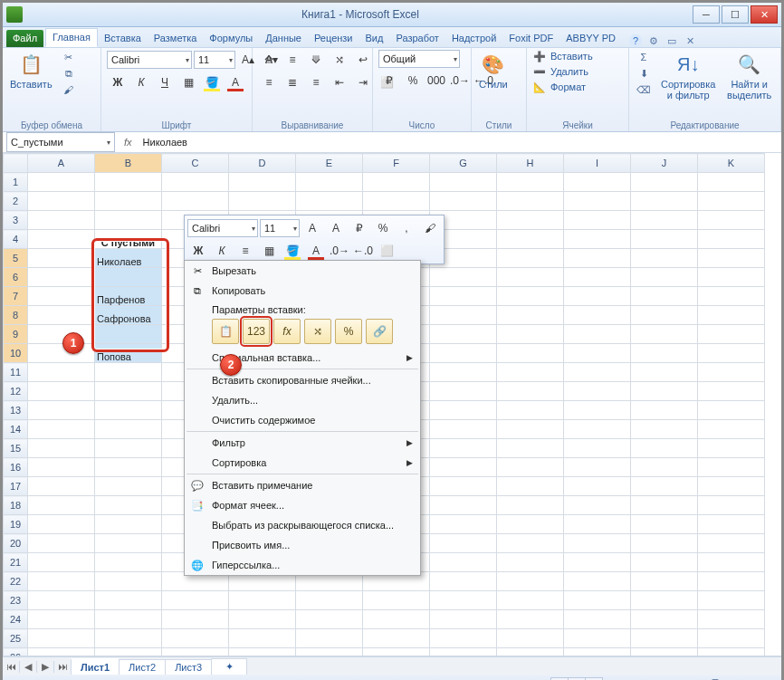 The height and width of the screenshot is (680, 784). What do you see at coordinates (129, 297) in the screenshot?
I see `cell: Парфенов` at bounding box center [129, 297].